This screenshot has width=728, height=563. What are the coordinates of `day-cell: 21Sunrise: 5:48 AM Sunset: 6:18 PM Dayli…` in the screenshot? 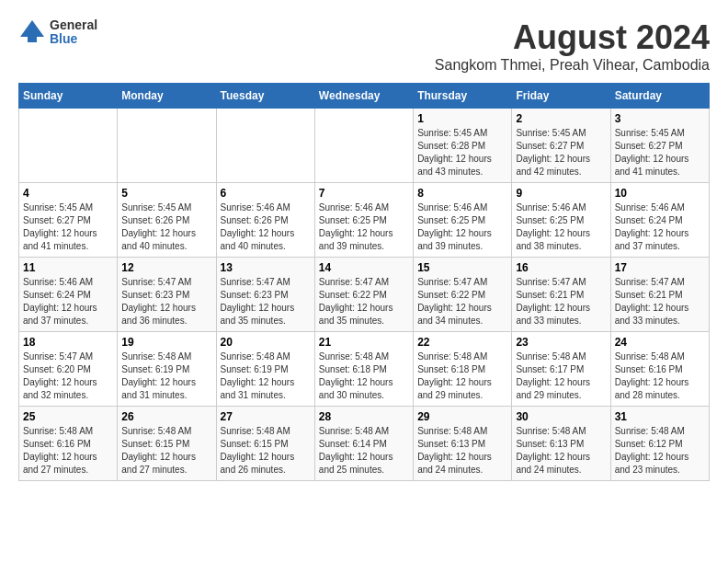 It's located at (364, 370).